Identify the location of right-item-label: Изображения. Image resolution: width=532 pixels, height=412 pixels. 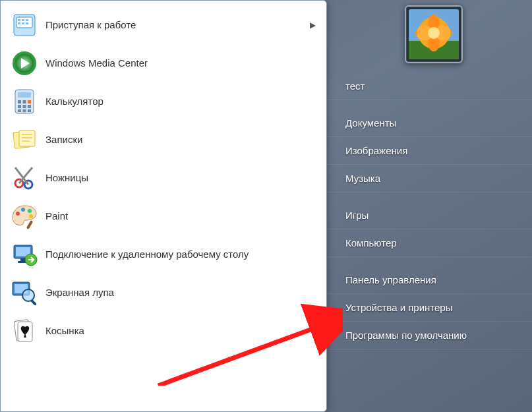
(376, 150).